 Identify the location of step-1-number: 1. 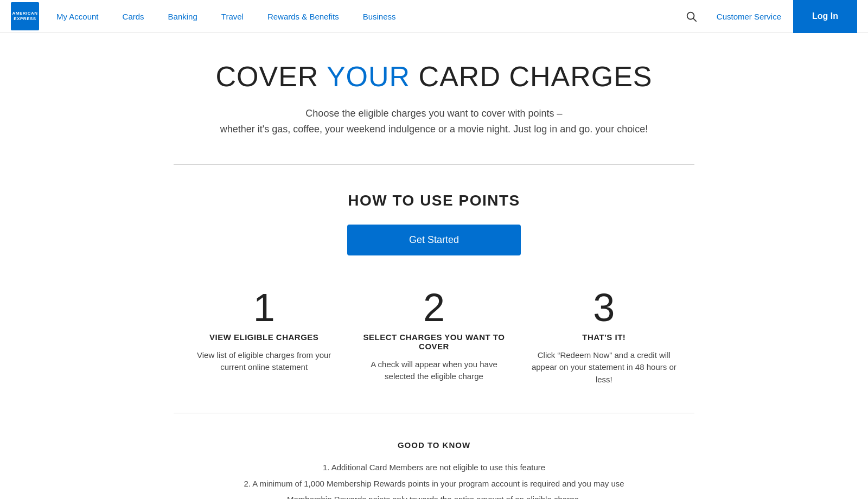
(264, 308).